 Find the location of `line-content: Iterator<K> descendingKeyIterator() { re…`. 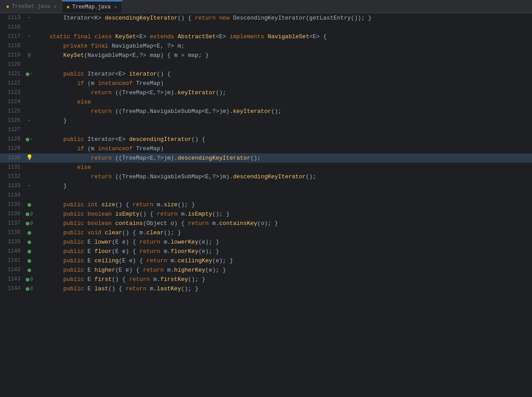

line-content: Iterator<K> descendingKeyIterator() { re… is located at coordinates (284, 18).